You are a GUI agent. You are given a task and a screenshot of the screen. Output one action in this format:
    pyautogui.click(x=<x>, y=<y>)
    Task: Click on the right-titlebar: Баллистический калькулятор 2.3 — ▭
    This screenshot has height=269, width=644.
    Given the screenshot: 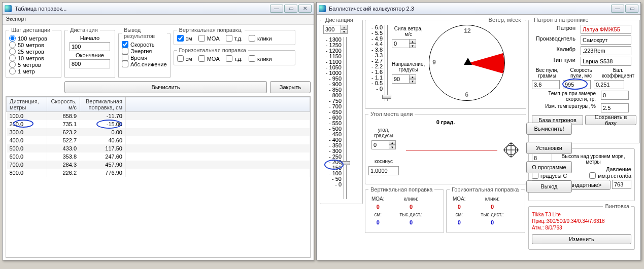 What is the action you would take?
    pyautogui.click(x=479, y=9)
    